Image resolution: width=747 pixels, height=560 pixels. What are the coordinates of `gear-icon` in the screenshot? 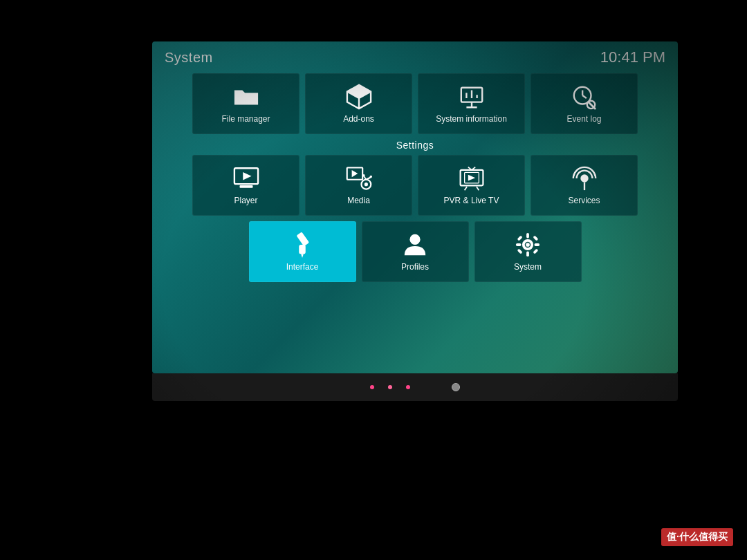 It's located at (528, 245).